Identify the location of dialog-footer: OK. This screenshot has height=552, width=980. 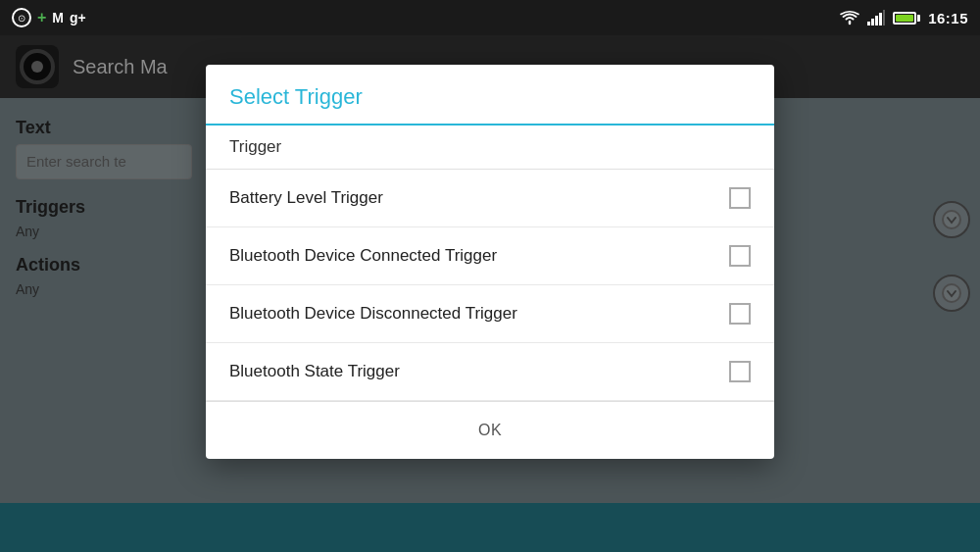
(490, 429).